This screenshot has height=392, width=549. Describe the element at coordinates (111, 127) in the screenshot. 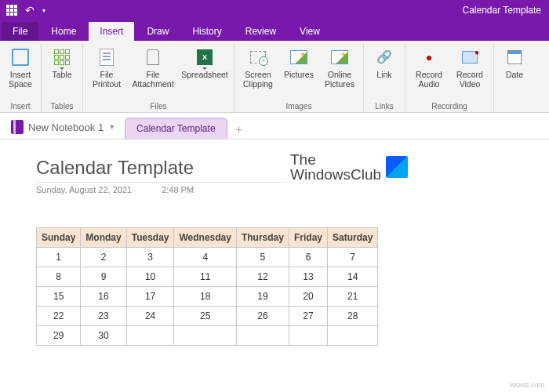

I see `chevron-down-icon: ▼` at that location.